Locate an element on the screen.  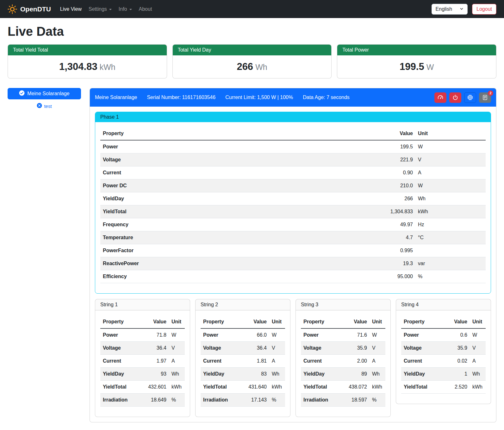
nav-item-live-view: Live View is located at coordinates (71, 9).